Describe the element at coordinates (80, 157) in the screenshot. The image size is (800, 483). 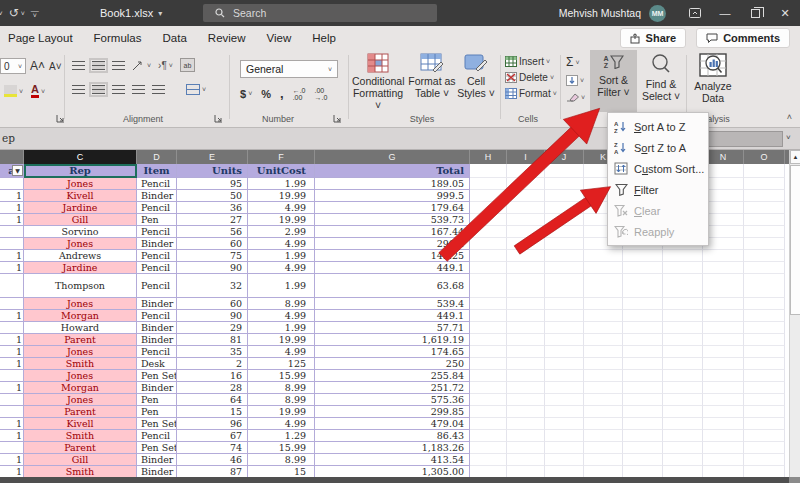
I see `column-header-C: C` at that location.